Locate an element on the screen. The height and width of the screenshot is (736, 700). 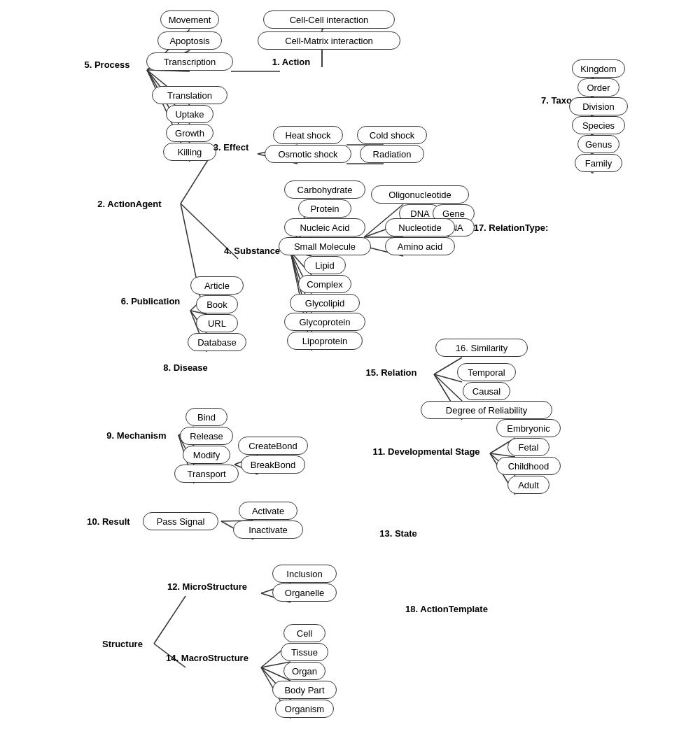
node-lipoprotein: Lipoprotein is located at coordinates (325, 341).